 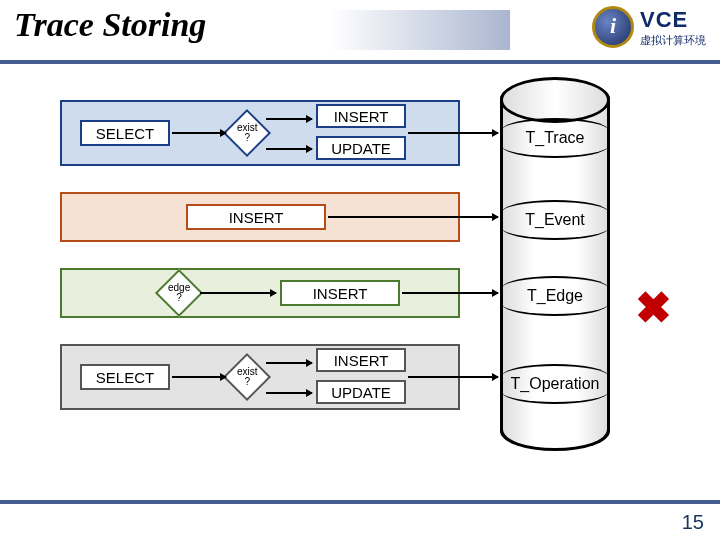 What do you see at coordinates (360, 32) in the screenshot?
I see `title-bar: Trace Storing i VCE 虚拟计算环境` at bounding box center [360, 32].